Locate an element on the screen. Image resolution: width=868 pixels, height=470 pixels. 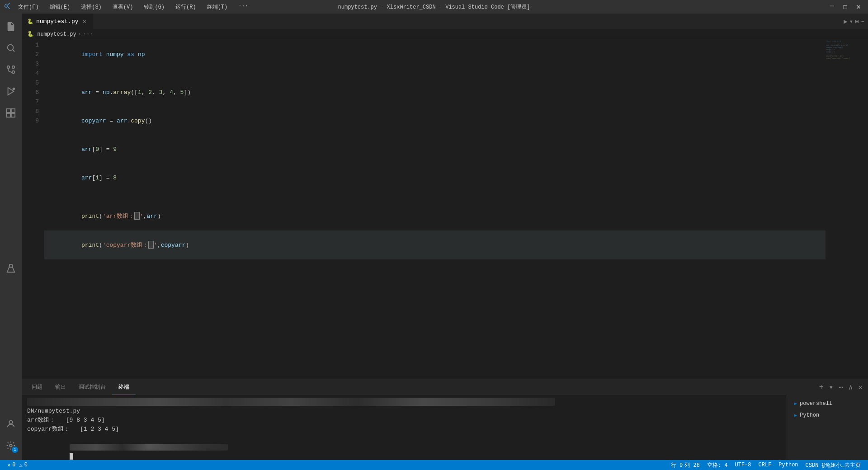
status-language-label: Python is located at coordinates (788, 465).